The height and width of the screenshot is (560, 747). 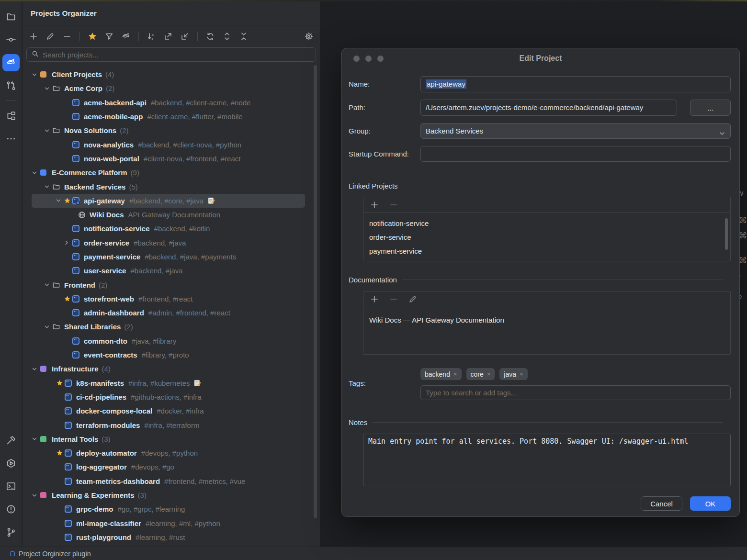 What do you see at coordinates (549, 108) in the screenshot?
I see `path-input: /Users/artem.zuev/projects-demo/e-commer…` at bounding box center [549, 108].